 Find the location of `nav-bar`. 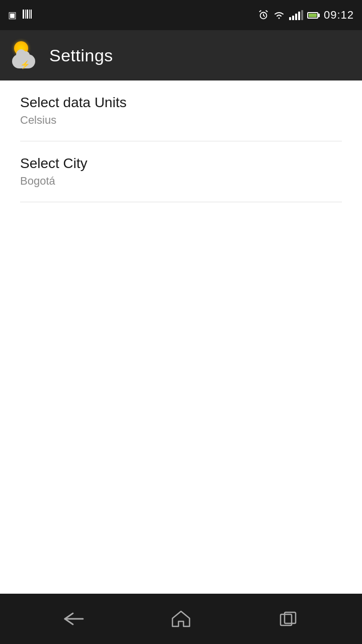

nav-bar is located at coordinates (181, 619).